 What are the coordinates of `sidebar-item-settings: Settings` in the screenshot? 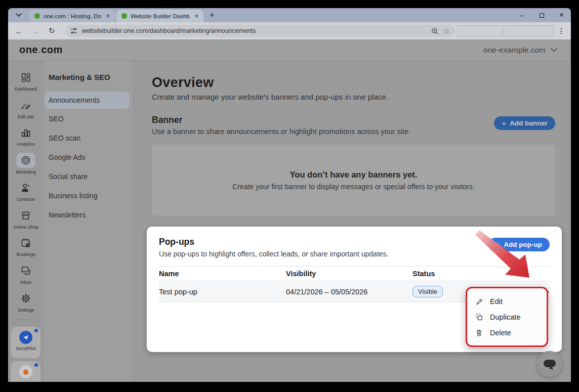 It's located at (26, 302).